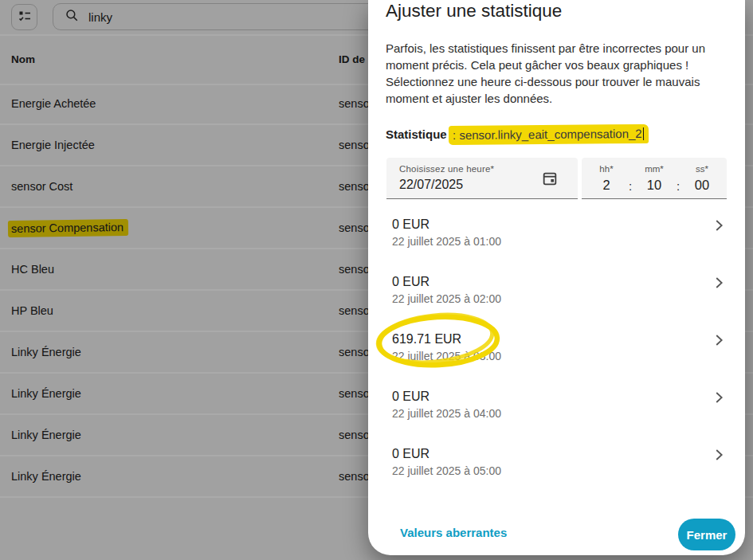 This screenshot has height=560, width=753. What do you see at coordinates (416, 134) in the screenshot?
I see `statistic-label: Statistique` at bounding box center [416, 134].